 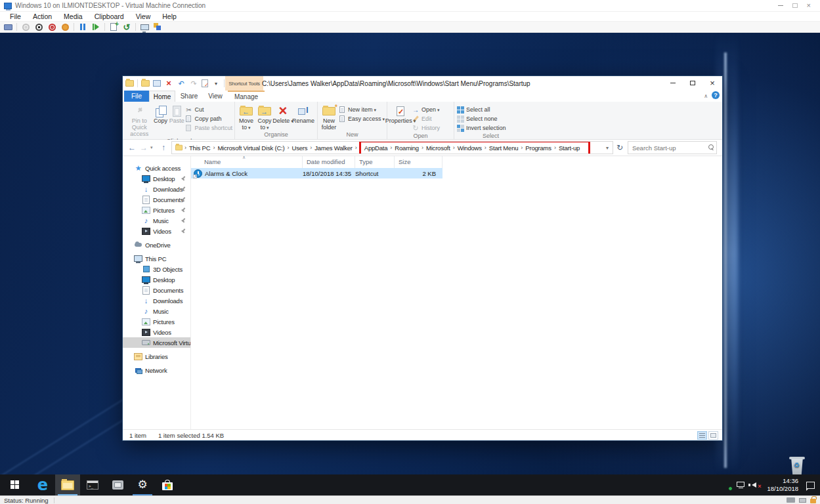 I want to click on properties-button: Properties, so click(x=400, y=114).